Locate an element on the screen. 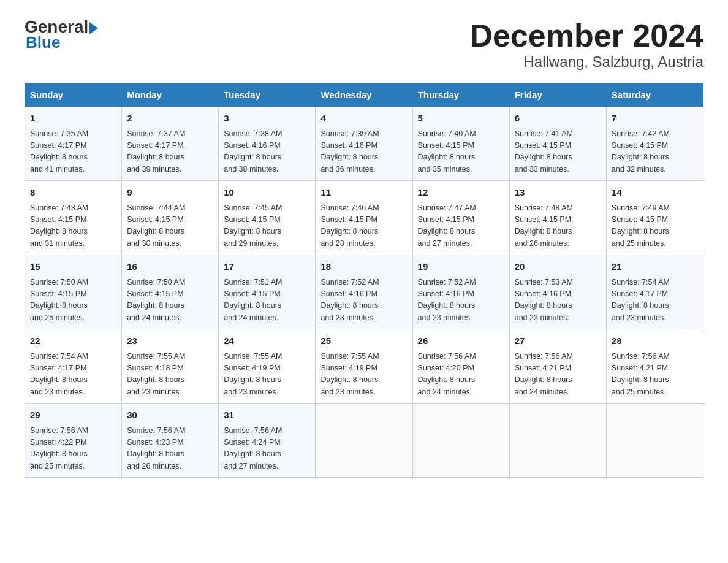 The image size is (728, 563). calendar-cell: 23Sunrise: 7:55 AMSunset: 4:18 PMDayligh… is located at coordinates (170, 367).